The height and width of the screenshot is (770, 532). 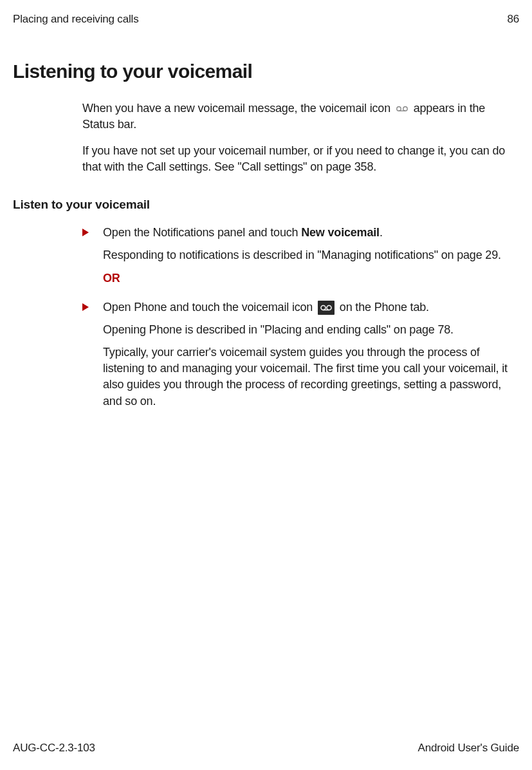 I want to click on page-footer: AUG-CC-2.3-103 Android User's Guide, so click(x=266, y=748).